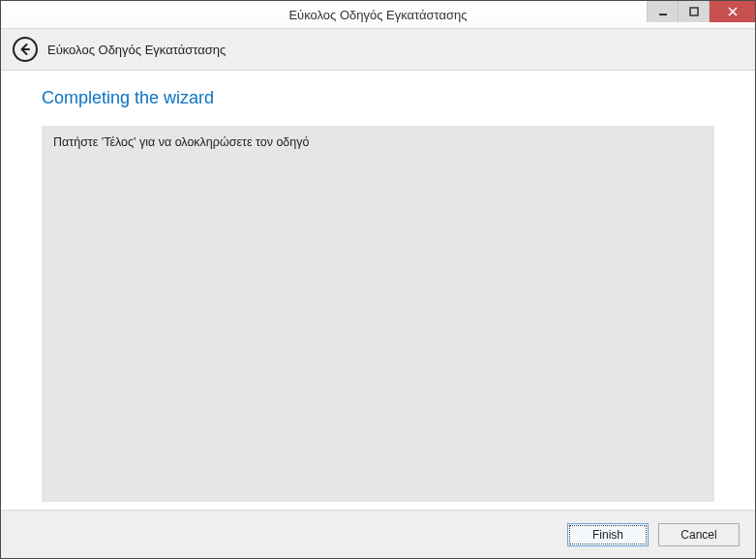 The image size is (756, 559). What do you see at coordinates (136, 50) in the screenshot?
I see `subheader-title: Εύκολος Οδηγός Εγκατάστασης` at bounding box center [136, 50].